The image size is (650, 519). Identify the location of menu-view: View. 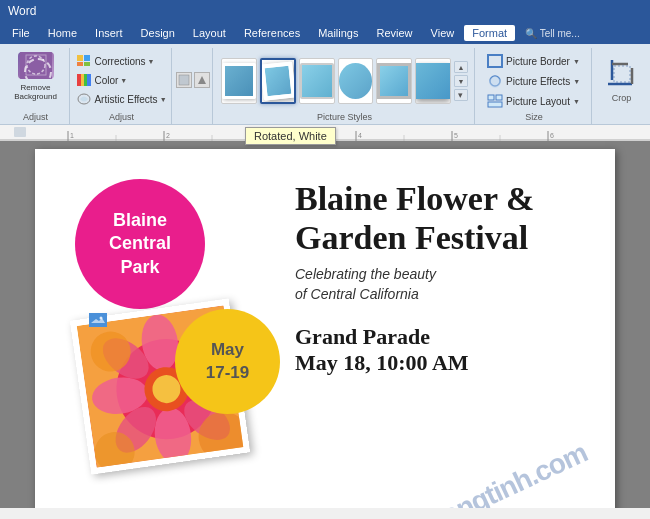
(443, 33).